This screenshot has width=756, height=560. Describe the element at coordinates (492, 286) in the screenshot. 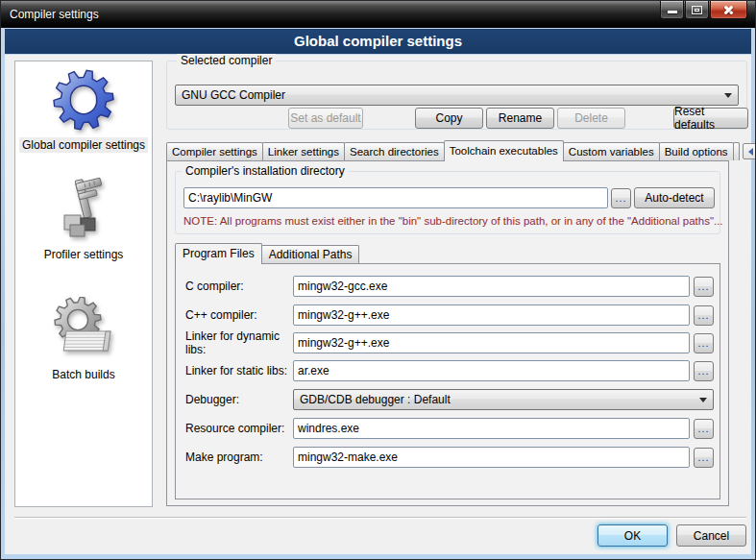

I see `c-compiler-input` at that location.